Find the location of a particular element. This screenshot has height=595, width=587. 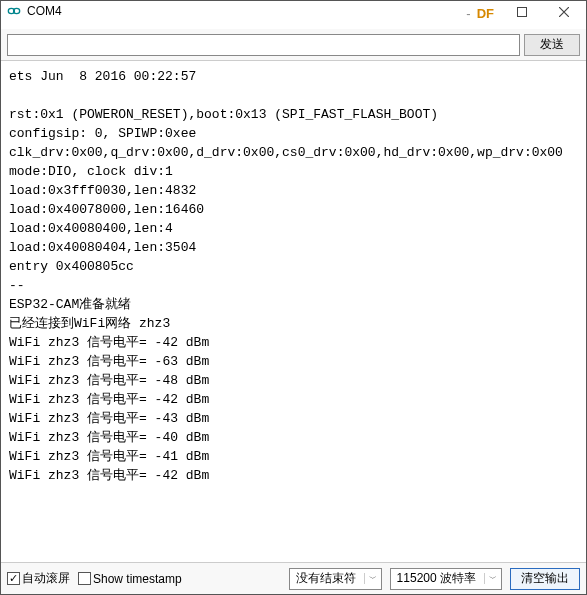

line-ending-dropdown: 没有结束符 ﹀ is located at coordinates (336, 579).